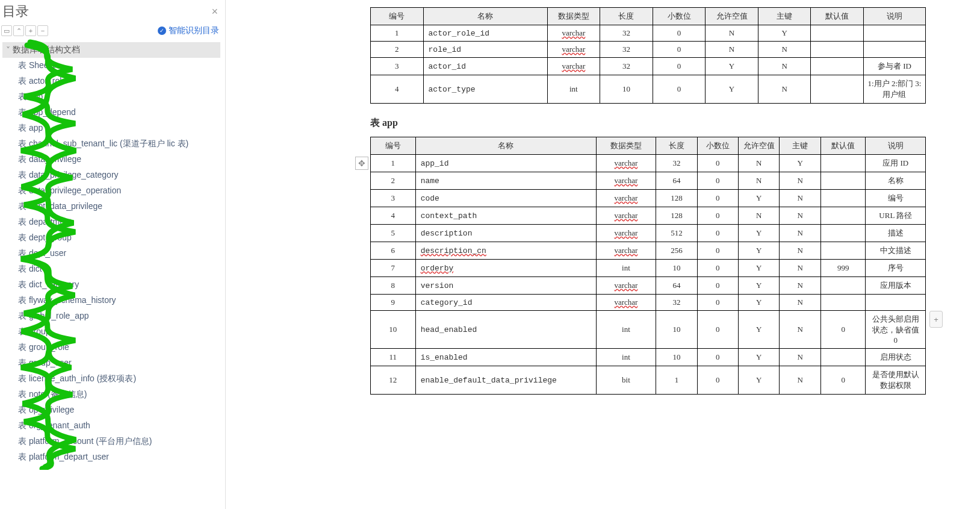 This screenshot has width=980, height=509. I want to click on tree-item: 表 license_auth_info (授权项表), so click(119, 379).